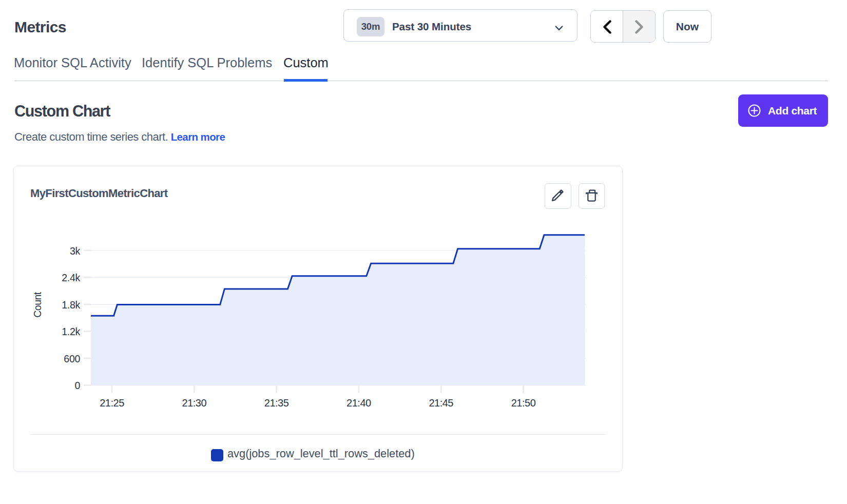 The width and height of the screenshot is (847, 504). What do you see at coordinates (72, 359) in the screenshot?
I see `svg-text: 600` at bounding box center [72, 359].